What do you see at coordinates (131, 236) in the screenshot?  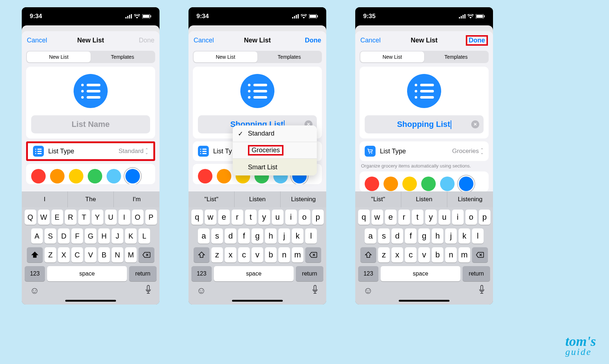 I see `key: K` at bounding box center [131, 236].